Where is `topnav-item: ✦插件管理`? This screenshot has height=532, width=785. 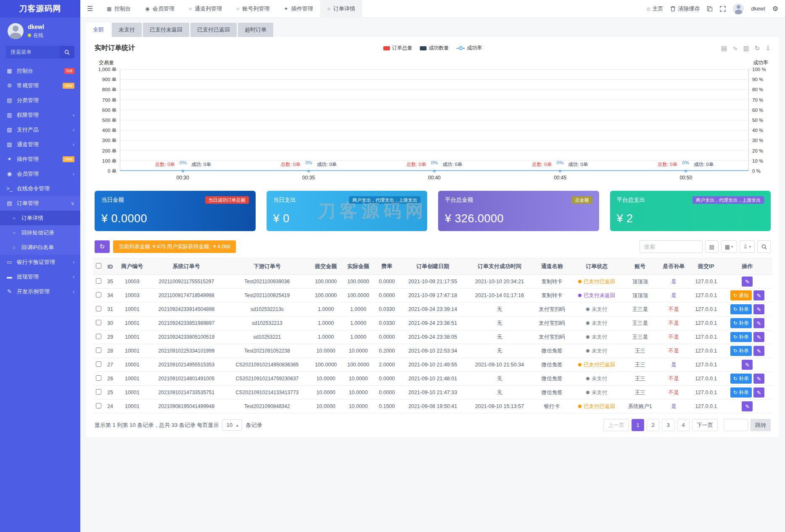
topnav-item: ✦插件管理 is located at coordinates (299, 9).